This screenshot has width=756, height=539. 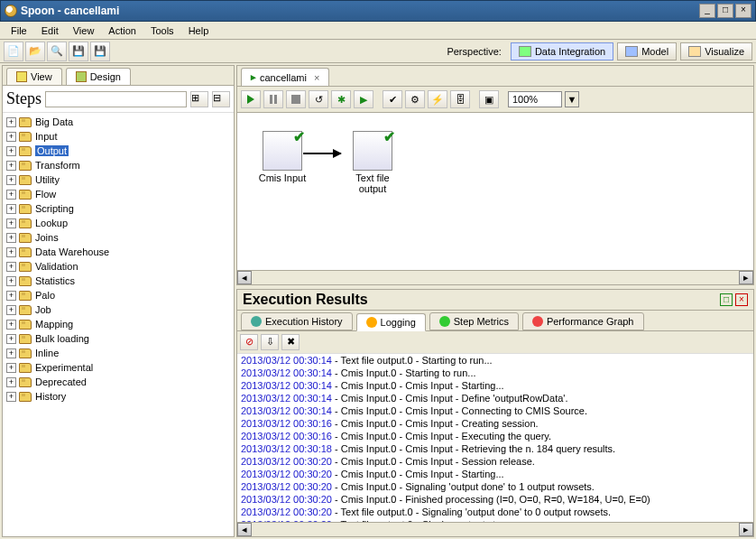 I want to click on steps-collapse-button: ⊟, so click(x=221, y=99).